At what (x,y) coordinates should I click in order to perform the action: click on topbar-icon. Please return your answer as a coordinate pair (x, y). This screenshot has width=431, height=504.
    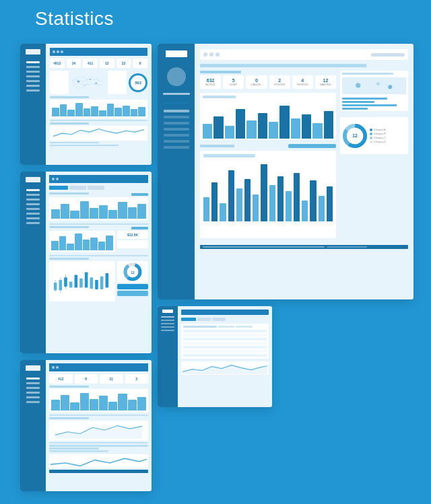
    Looking at the image, I should click on (205, 55).